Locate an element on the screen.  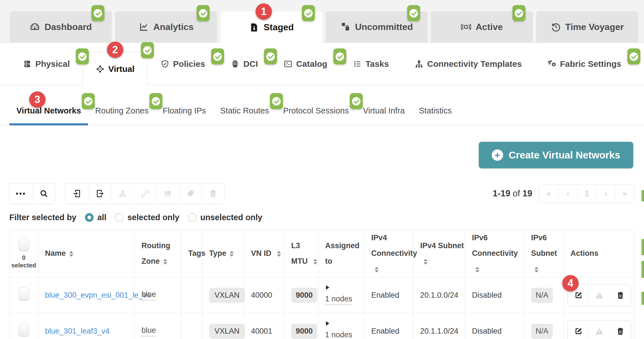
ipv6-connectivity-cell: Disabled is located at coordinates (495, 295).